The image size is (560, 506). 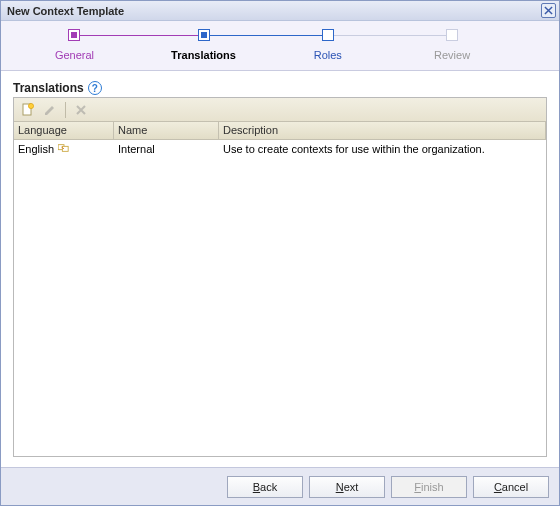 What do you see at coordinates (511, 487) in the screenshot?
I see `cancel-button: Cancel` at bounding box center [511, 487].